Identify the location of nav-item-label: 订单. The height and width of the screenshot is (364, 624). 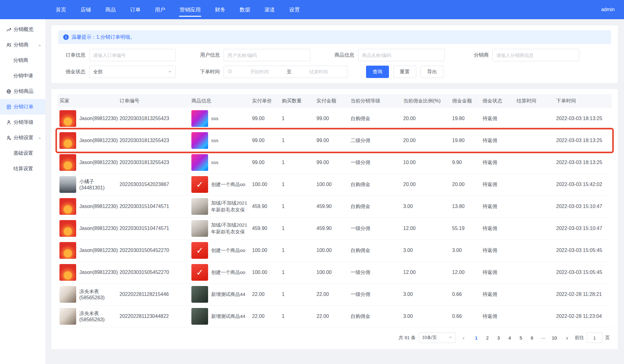
(135, 10).